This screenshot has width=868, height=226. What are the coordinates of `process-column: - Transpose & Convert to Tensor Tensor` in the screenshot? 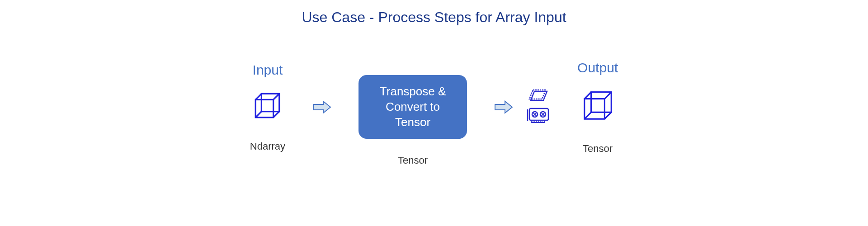 It's located at (413, 108).